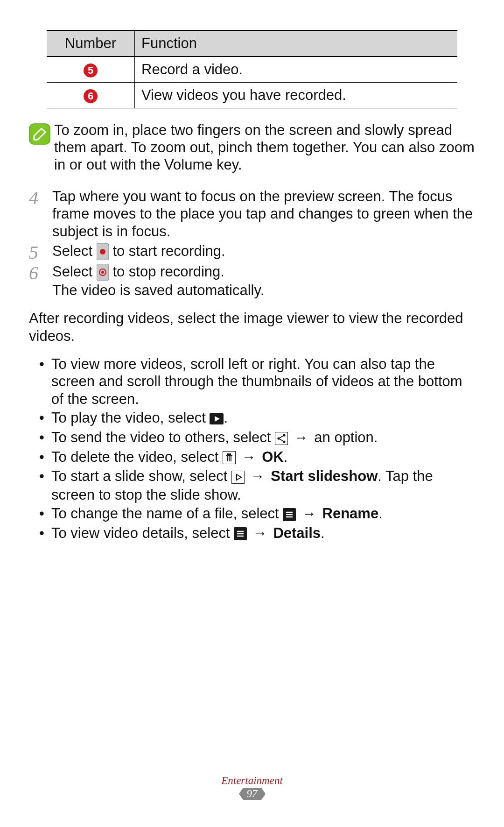 The height and width of the screenshot is (827, 504). What do you see at coordinates (137, 457) in the screenshot?
I see `tip-delete-pre: To delete the video, select` at bounding box center [137, 457].